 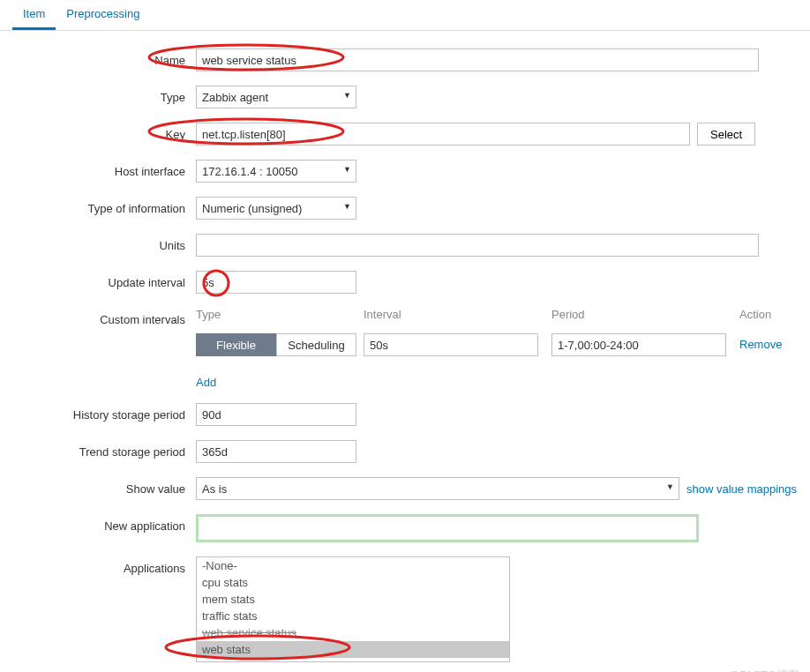 What do you see at coordinates (102, 15) in the screenshot?
I see `tab-preprocessing: Preprocessing` at bounding box center [102, 15].